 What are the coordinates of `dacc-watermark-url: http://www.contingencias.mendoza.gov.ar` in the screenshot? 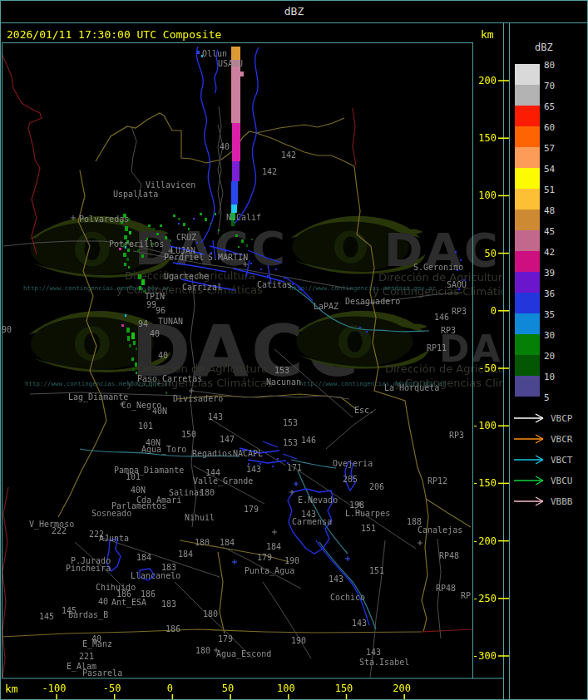 It's located at (96, 288).